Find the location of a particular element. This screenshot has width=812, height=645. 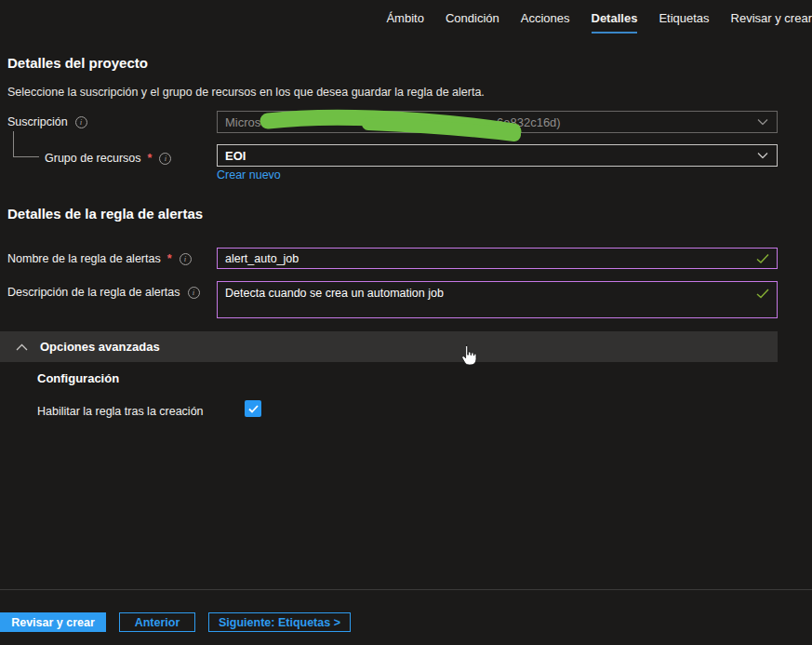

tab-condicion: Condición is located at coordinates (473, 22).